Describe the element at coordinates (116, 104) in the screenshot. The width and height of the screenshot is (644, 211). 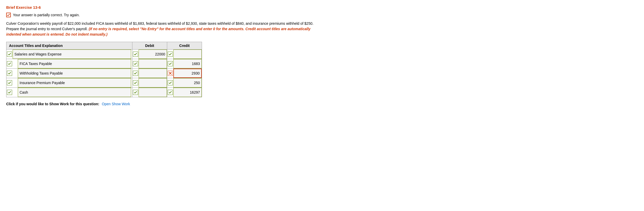
I see `open-show-work-link: Open Show Work` at that location.